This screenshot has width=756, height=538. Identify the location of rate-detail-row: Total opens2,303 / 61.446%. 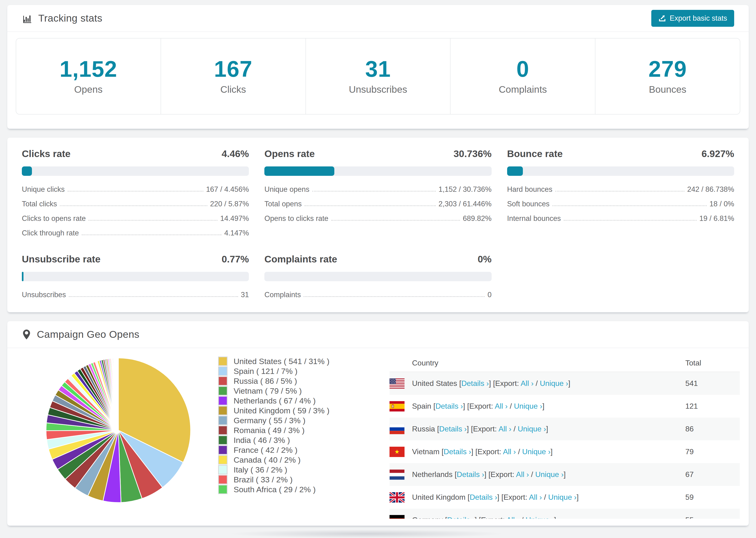
(378, 204).